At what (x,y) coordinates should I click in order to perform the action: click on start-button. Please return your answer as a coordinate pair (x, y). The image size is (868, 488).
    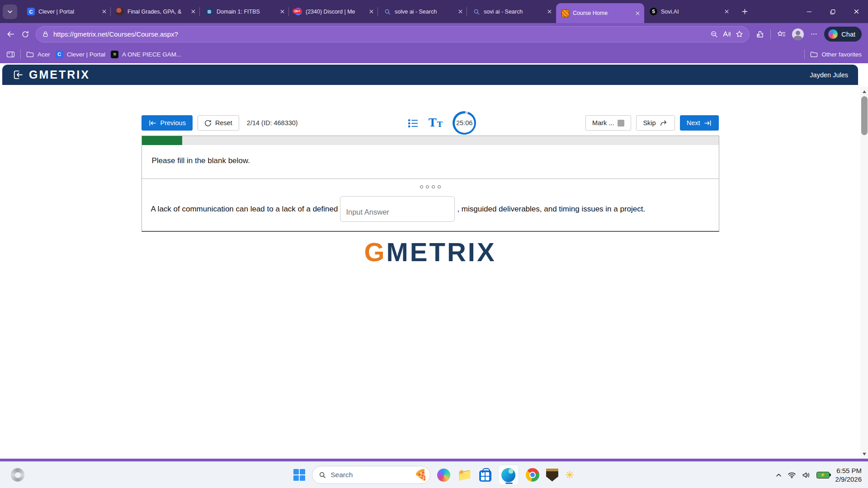
    Looking at the image, I should click on (299, 475).